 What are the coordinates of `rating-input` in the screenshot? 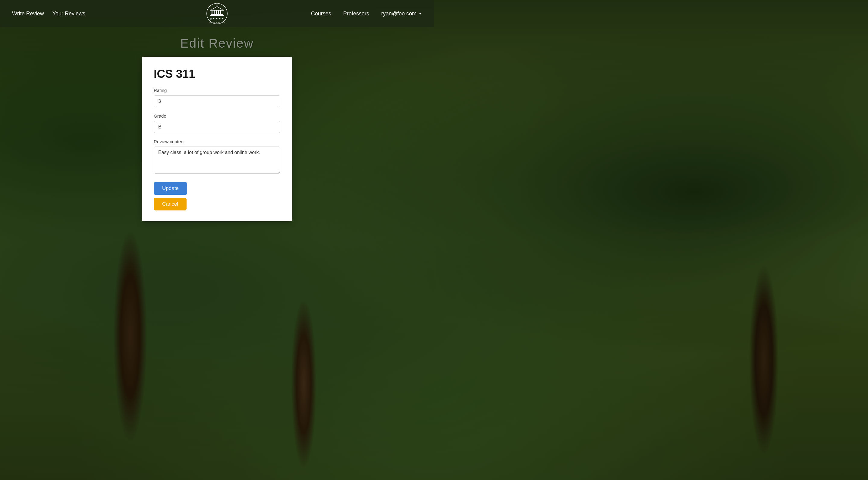 It's located at (217, 101).